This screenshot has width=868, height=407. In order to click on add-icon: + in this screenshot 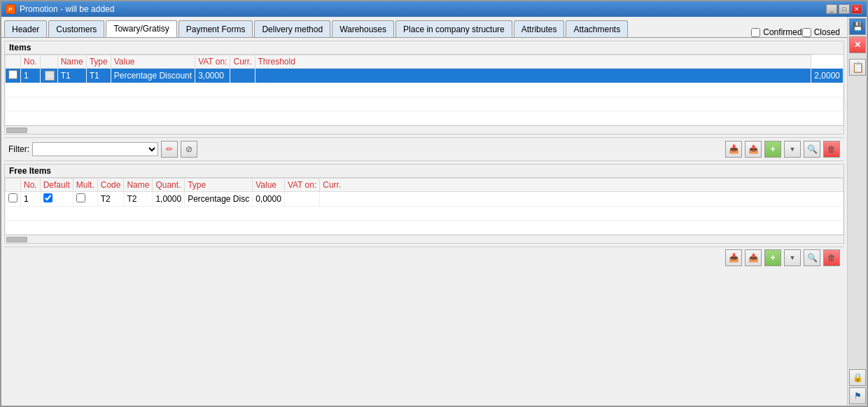, I will do `click(773, 149)`.